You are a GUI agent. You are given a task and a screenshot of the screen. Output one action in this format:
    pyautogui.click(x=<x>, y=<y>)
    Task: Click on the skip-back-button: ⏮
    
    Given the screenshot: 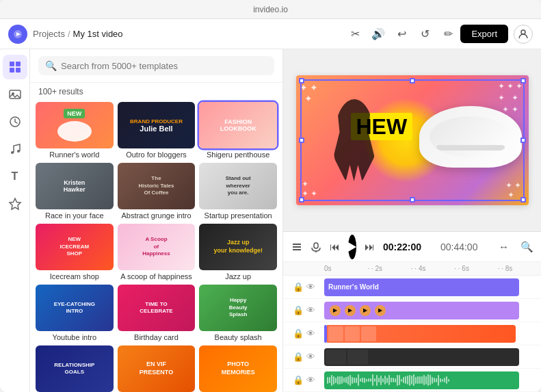 What is the action you would take?
    pyautogui.click(x=335, y=247)
    